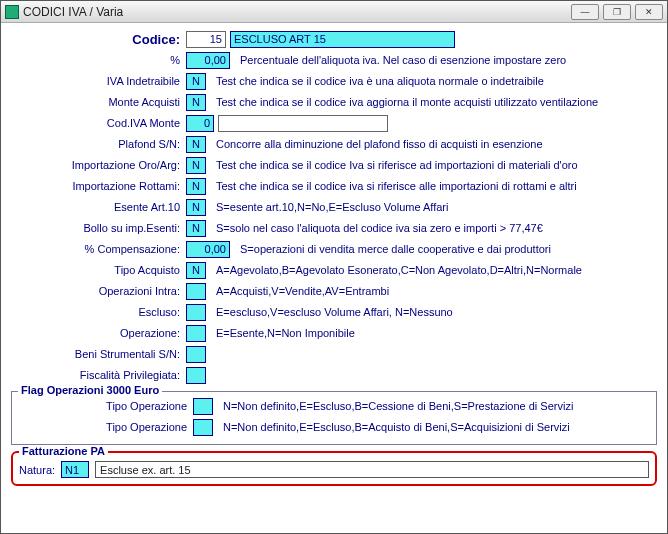 Image resolution: width=668 pixels, height=534 pixels. What do you see at coordinates (436, 165) in the screenshot?
I see `field-hint: Test che indica se il codice Iva si rife…` at bounding box center [436, 165].